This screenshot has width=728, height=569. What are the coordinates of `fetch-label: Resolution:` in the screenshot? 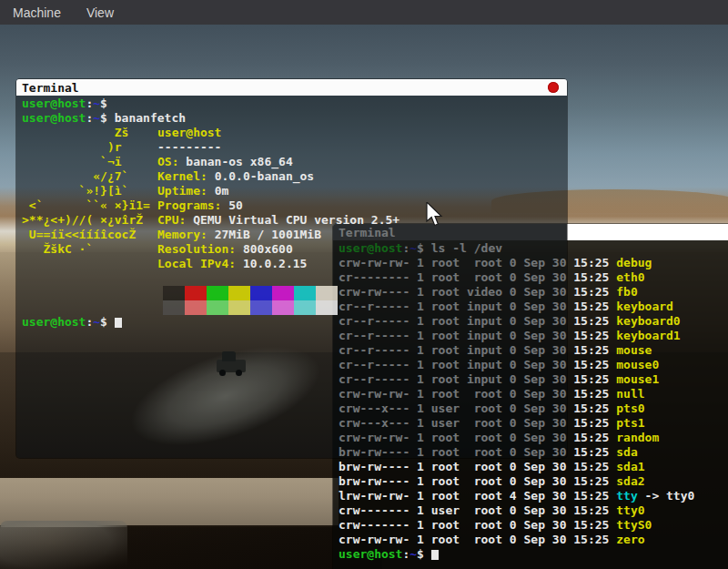 It's located at (197, 249).